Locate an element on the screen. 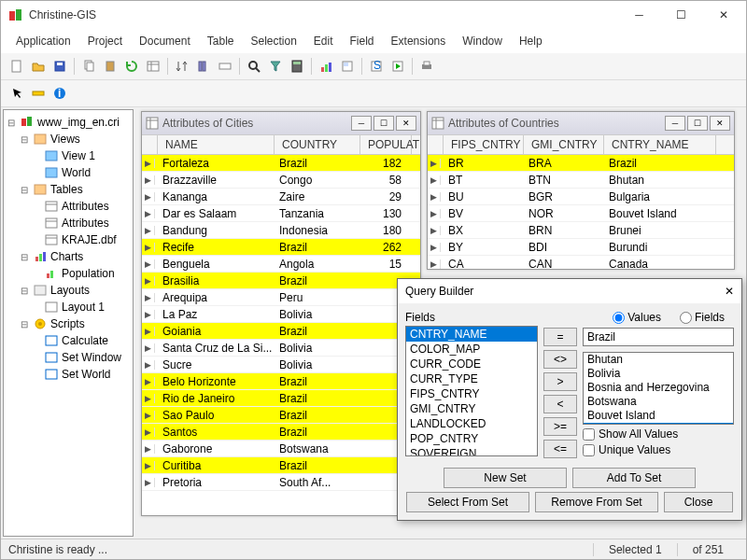 Image resolution: width=747 pixels, height=560 pixels. remove-from-set-button: Remove From Set is located at coordinates (597, 502).